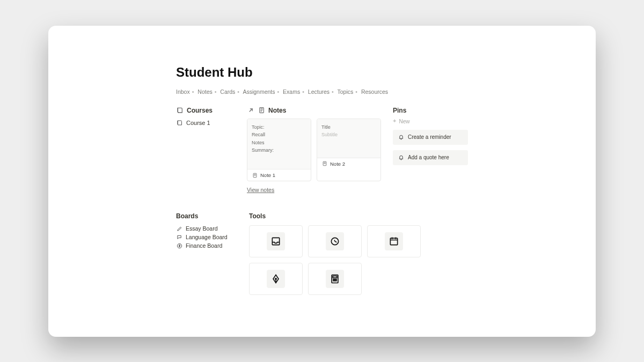 Image resolution: width=644 pixels, height=362 pixels. What do you see at coordinates (268, 175) in the screenshot?
I see `note-title: Note 1` at bounding box center [268, 175].